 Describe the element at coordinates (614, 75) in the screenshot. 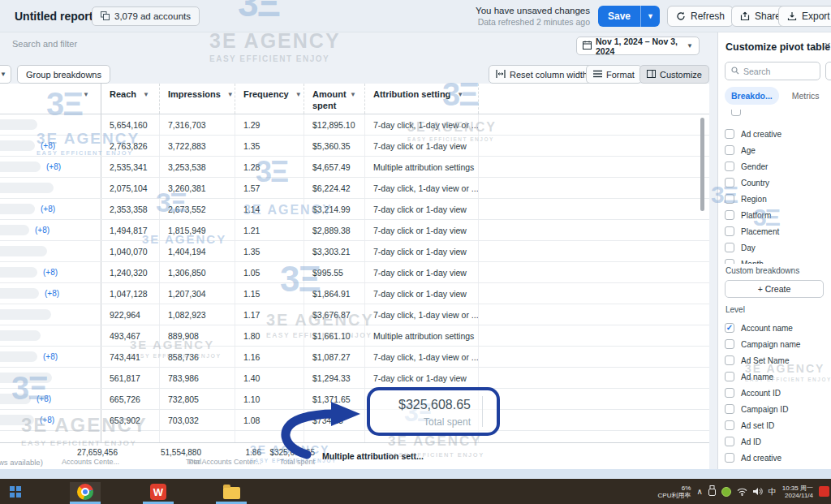

I see `format-button: Format` at that location.